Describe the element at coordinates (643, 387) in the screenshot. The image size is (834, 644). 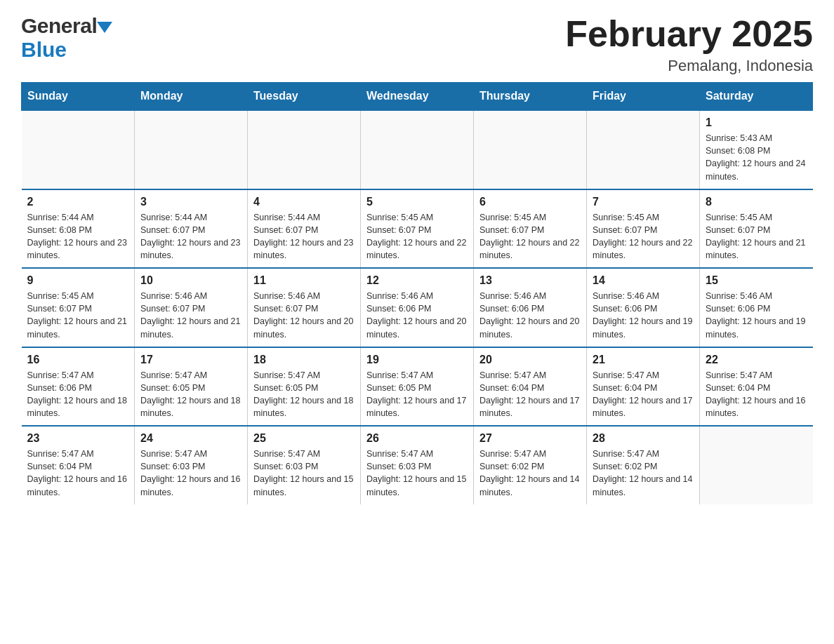
I see `calendar-cell: 21Sunrise: 5:47 AMSunset: 6:04 PMDayligh…` at that location.